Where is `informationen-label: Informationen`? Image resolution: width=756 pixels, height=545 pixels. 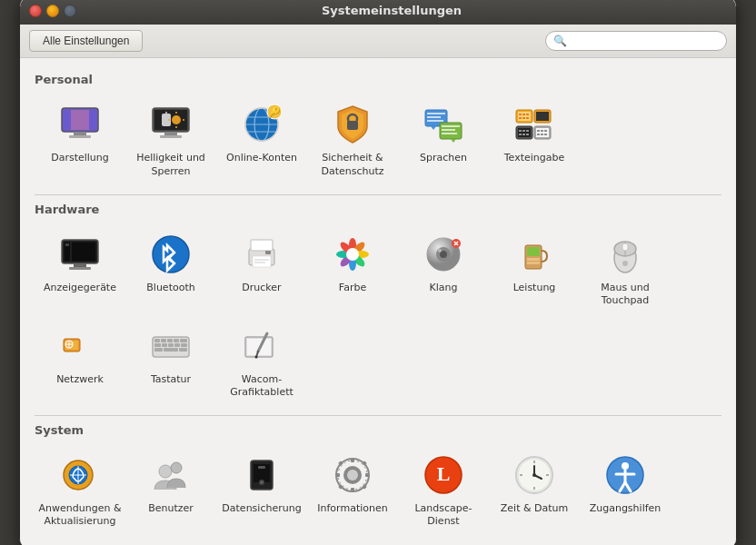
informationen-label: Informationen is located at coordinates (353, 509).